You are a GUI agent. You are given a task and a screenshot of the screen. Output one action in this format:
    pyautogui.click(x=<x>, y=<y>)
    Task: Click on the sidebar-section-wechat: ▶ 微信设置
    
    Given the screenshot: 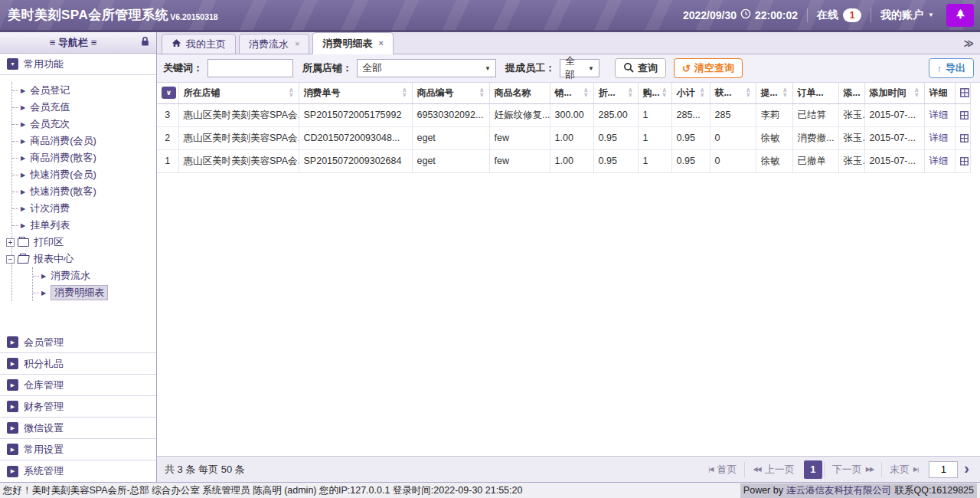 What is the action you would take?
    pyautogui.click(x=78, y=428)
    